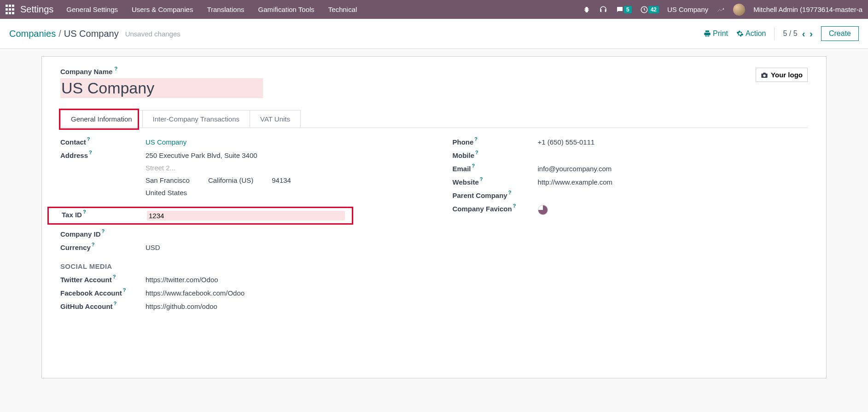 This screenshot has width=868, height=412. Describe the element at coordinates (495, 209) in the screenshot. I see `favicon-label: Company Favicon?` at that location.